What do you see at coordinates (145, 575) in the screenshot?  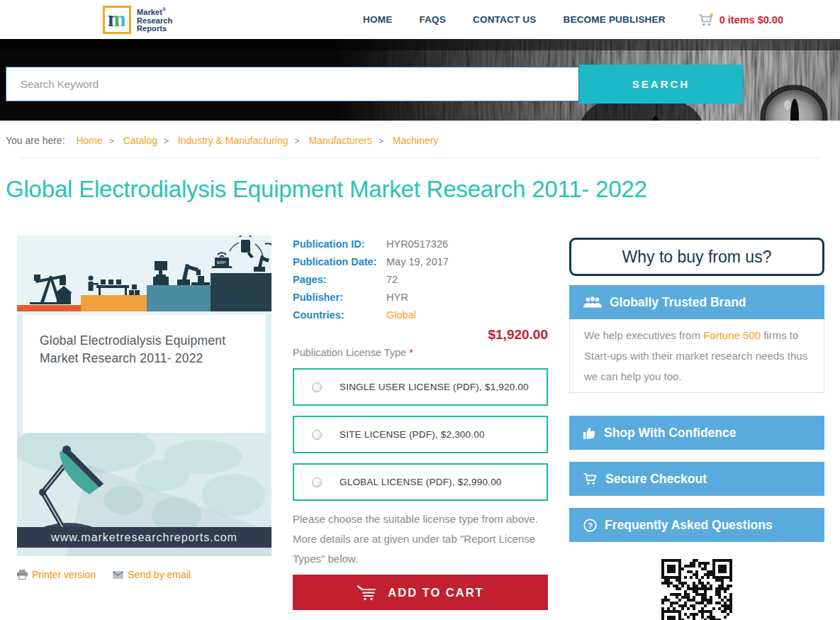 I see `document-links: Printer version Send by email` at bounding box center [145, 575].